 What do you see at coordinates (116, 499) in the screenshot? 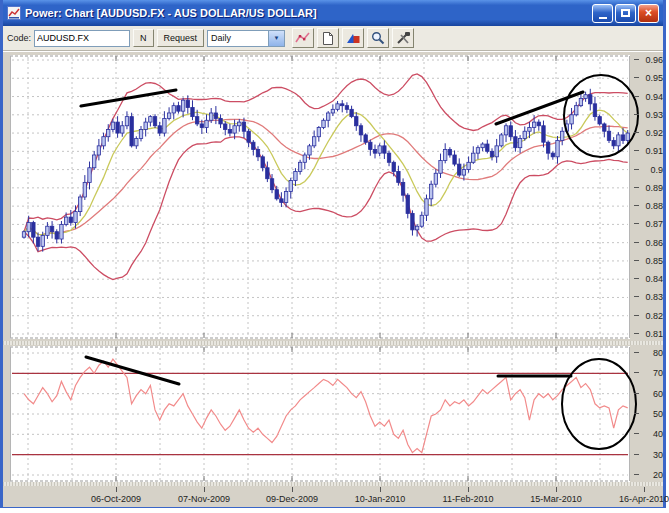
I see `date-label: 06-Oct-2009` at bounding box center [116, 499].